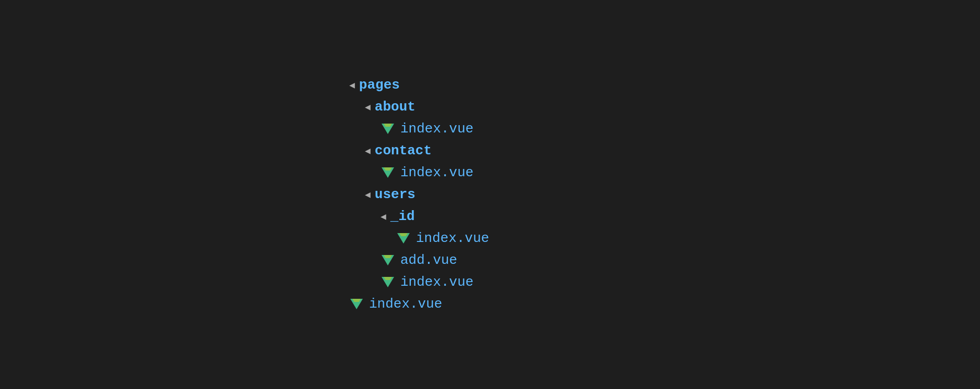  I want to click on file-label-id-index: index.vue, so click(452, 238).